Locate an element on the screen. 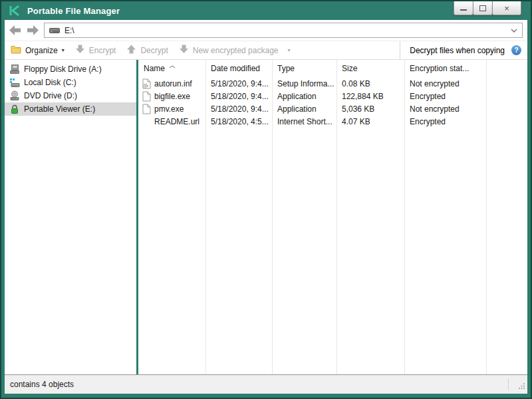 Image resolution: width=532 pixels, height=399 pixels. titlebar: Portable File Manager × is located at coordinates (266, 11).